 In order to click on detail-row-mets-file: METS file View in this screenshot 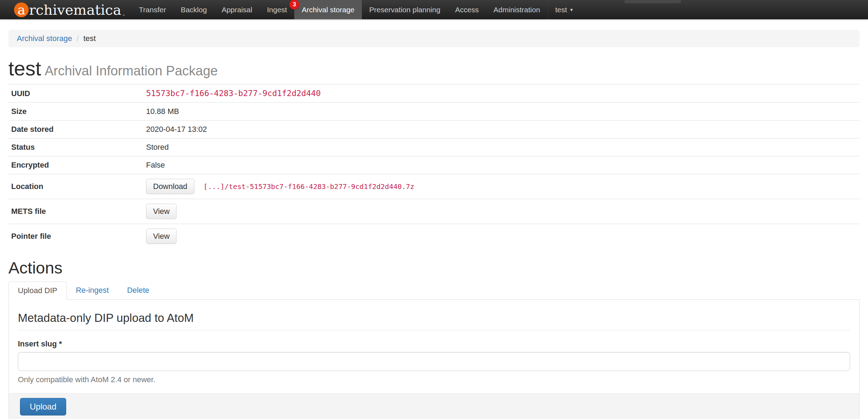, I will do `click(434, 212)`.